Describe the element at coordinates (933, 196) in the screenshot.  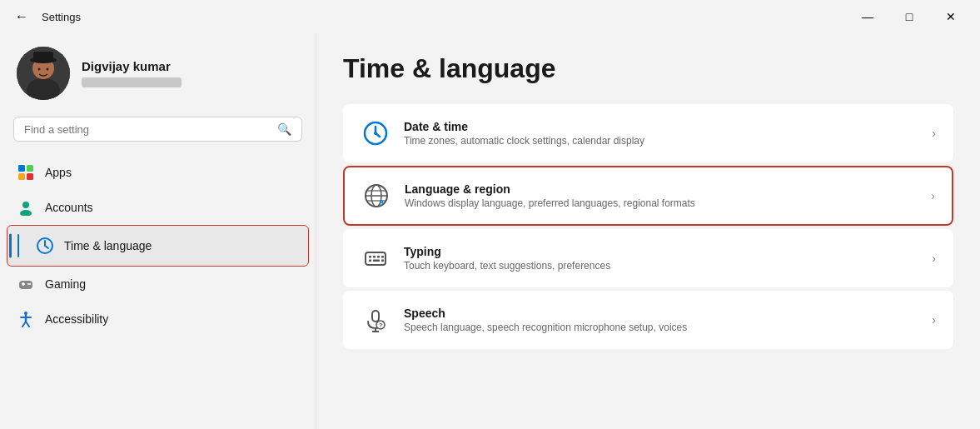
I see `chevron-icon-language-region: ›` at that location.